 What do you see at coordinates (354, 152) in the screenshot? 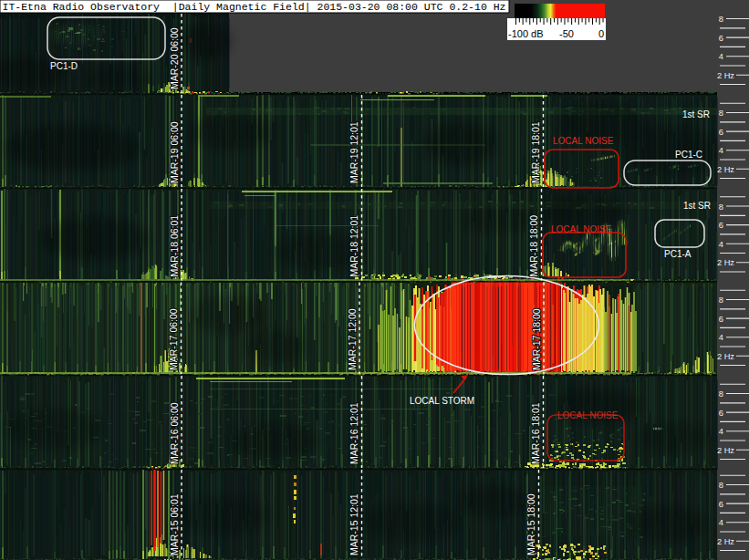
I see `svg-text: MAR-19 12:01` at bounding box center [354, 152].